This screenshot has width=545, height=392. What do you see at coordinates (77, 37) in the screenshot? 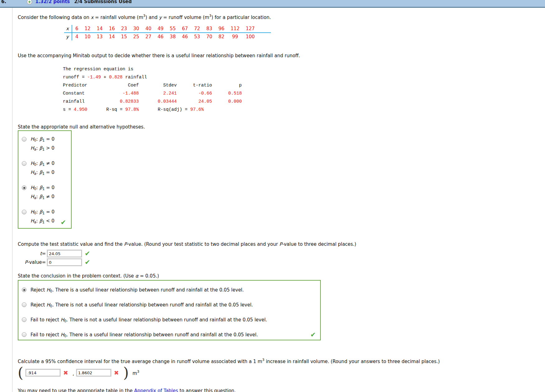
I see `table-cell: 4` at bounding box center [77, 37].